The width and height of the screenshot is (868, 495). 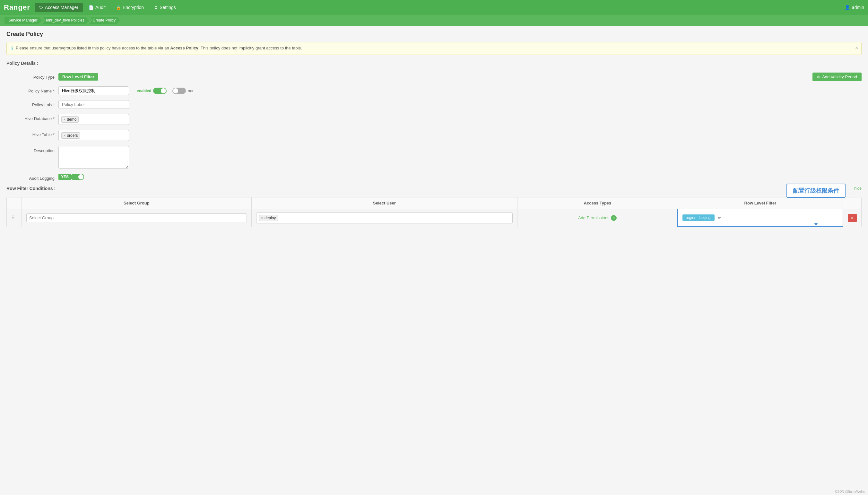 I want to click on th-drag, so click(x=14, y=203).